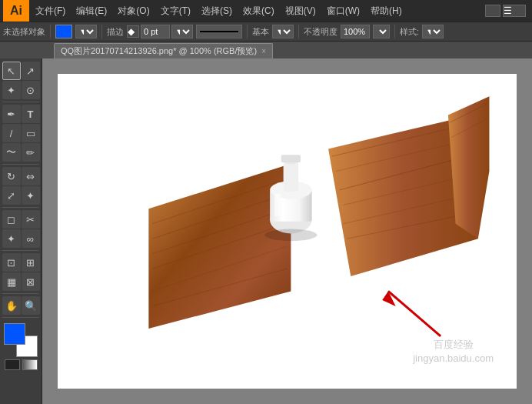 The width and height of the screenshot is (532, 404). What do you see at coordinates (22, 306) in the screenshot?
I see `tool-row-12: ✋ 🔍` at bounding box center [22, 306].